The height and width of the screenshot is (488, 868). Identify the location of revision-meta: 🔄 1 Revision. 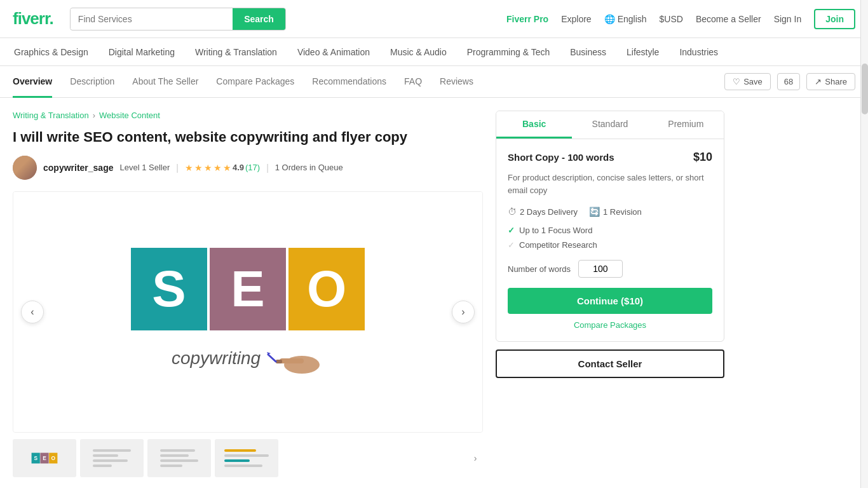
(615, 212).